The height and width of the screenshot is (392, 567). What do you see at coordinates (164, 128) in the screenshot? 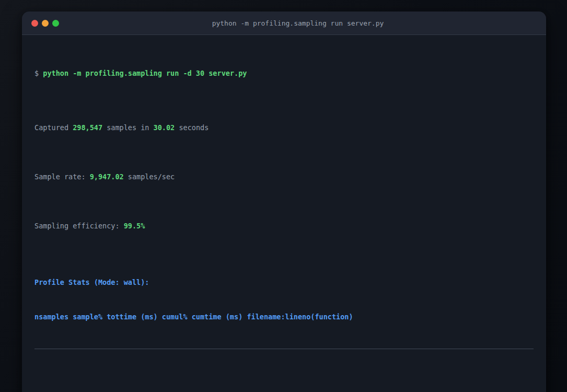
I see `captured-seconds-value: 30.02` at bounding box center [164, 128].